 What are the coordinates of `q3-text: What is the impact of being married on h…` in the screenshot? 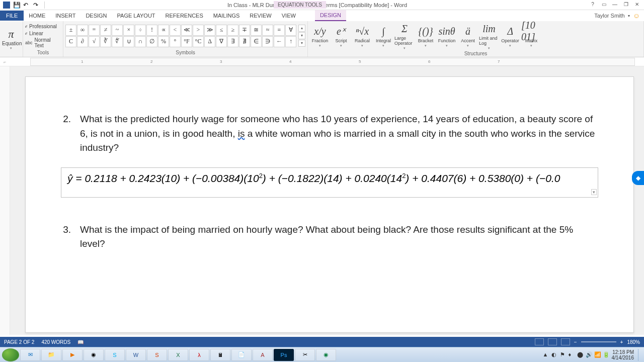 It's located at (339, 237).